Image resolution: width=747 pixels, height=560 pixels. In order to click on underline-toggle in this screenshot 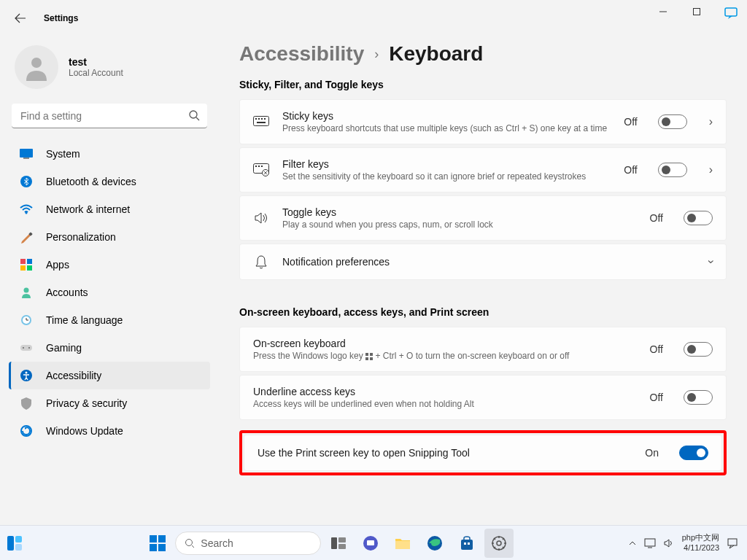, I will do `click(698, 397)`.